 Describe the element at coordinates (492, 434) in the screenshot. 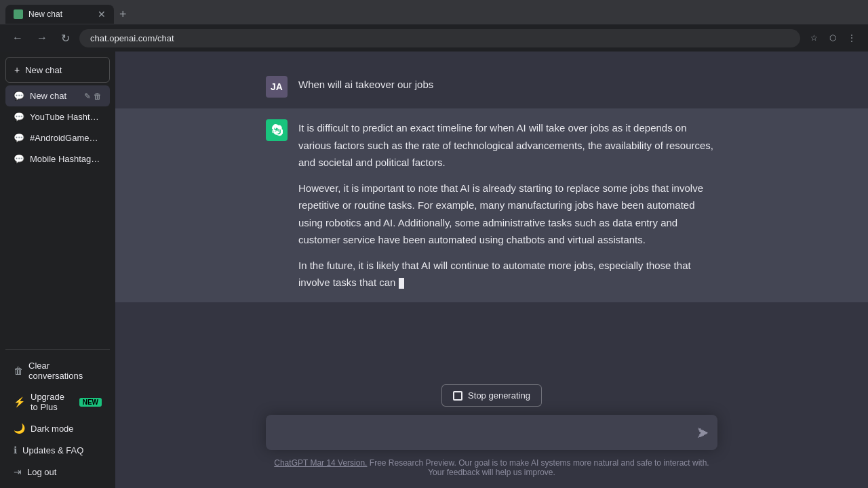

I see `input-wrapper: ⮞` at that location.